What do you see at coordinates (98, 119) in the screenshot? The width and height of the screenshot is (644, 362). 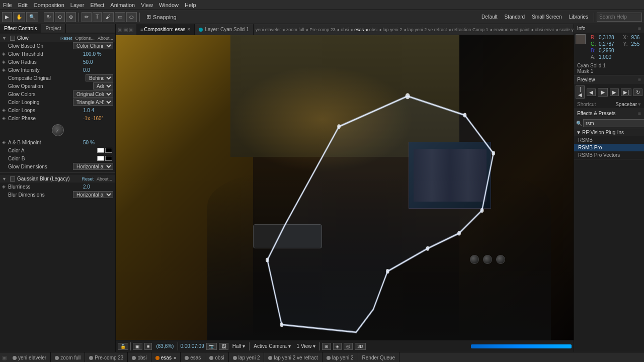 I see `color-phase-value: -1x -160°` at bounding box center [98, 119].